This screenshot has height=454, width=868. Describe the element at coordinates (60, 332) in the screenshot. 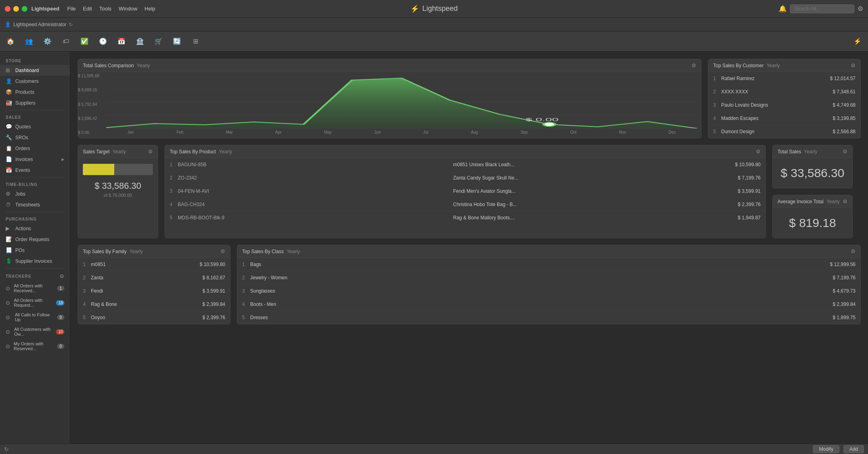

I see `all-customers-own-badge: 10` at that location.